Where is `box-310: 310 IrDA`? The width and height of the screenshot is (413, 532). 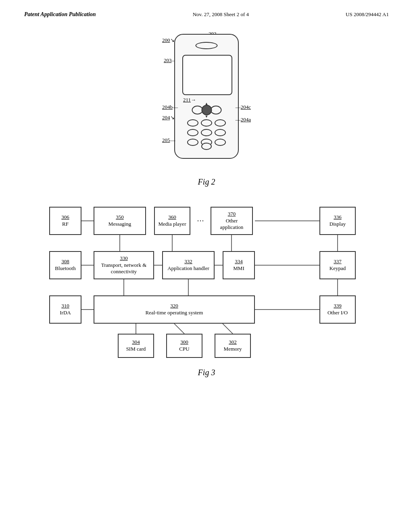
box-310: 310 IrDA is located at coordinates (65, 310).